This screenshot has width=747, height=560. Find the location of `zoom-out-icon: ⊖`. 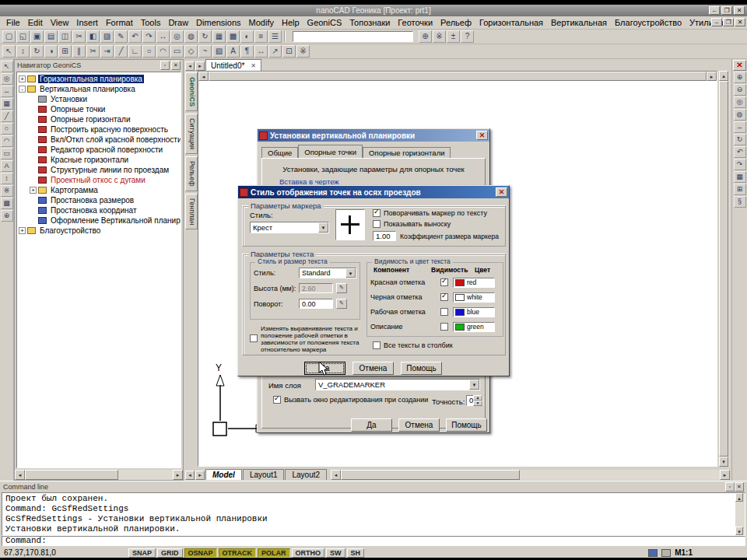

zoom-out-icon: ⊖ is located at coordinates (740, 90).